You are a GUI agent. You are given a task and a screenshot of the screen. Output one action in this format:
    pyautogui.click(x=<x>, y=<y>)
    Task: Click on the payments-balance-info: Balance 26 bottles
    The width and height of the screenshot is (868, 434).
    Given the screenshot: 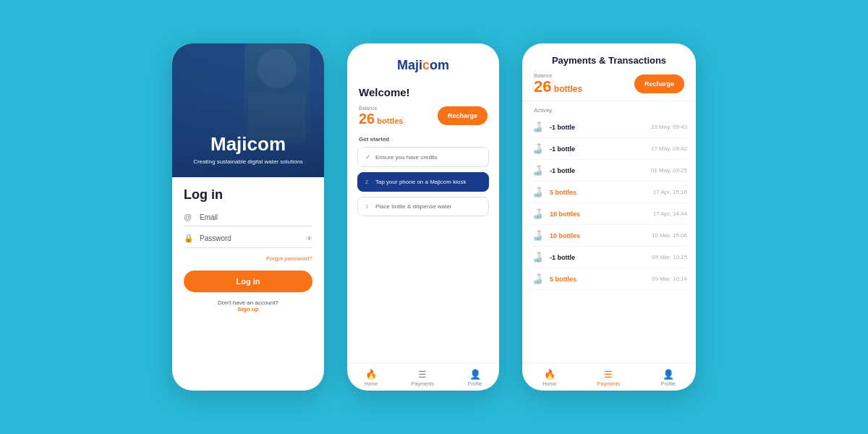 What is the action you would take?
    pyautogui.click(x=558, y=84)
    